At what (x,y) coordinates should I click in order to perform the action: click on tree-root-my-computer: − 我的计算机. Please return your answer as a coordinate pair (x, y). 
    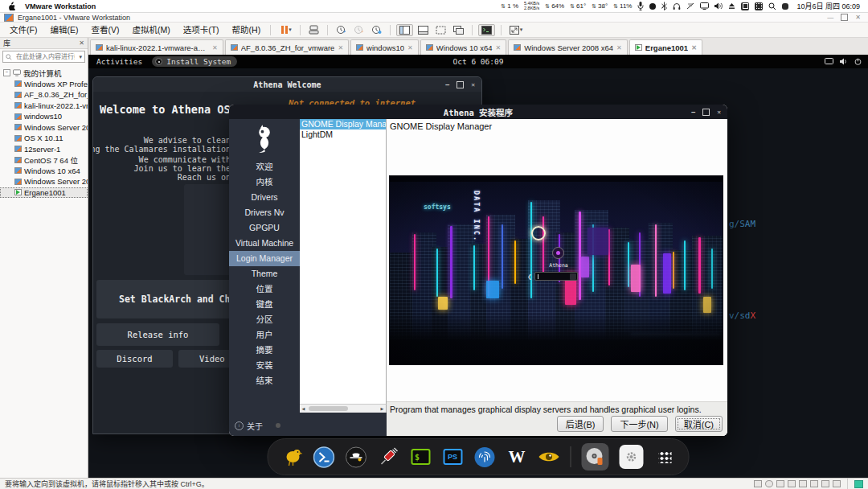
    Looking at the image, I should click on (43, 73).